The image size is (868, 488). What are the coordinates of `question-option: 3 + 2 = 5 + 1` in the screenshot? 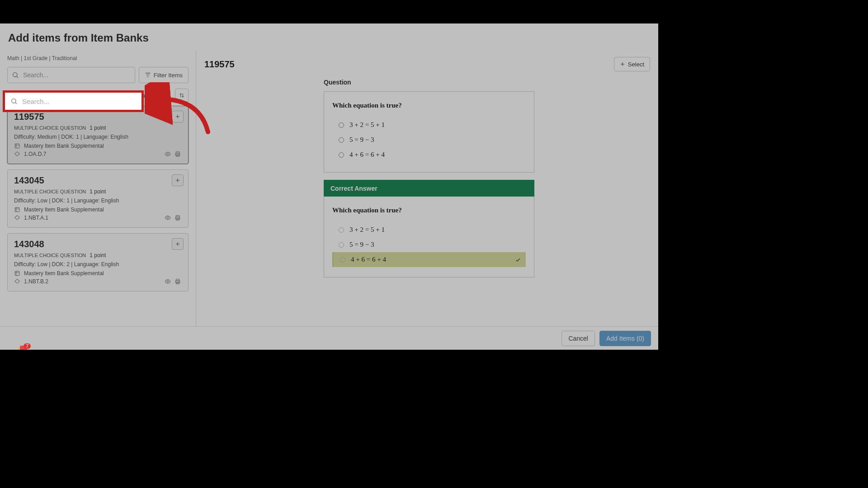 It's located at (429, 125).